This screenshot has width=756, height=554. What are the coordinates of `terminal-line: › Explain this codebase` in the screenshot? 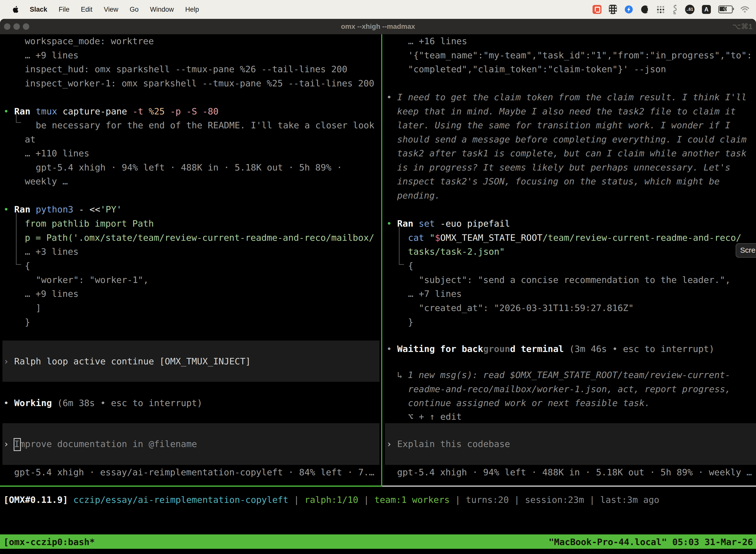 It's located at (448, 444).